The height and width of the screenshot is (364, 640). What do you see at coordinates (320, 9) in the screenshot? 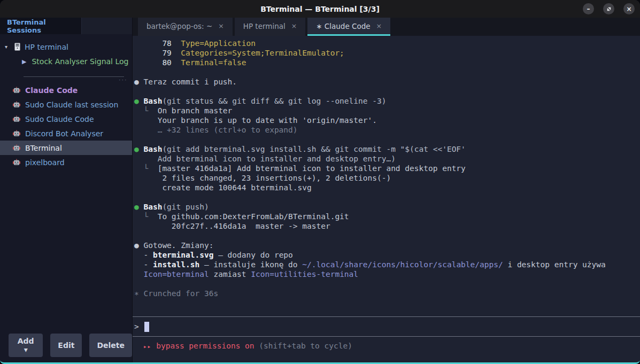
I see `window-titlebar: BTerminal — BTerminal [3/3] – ×` at bounding box center [320, 9].